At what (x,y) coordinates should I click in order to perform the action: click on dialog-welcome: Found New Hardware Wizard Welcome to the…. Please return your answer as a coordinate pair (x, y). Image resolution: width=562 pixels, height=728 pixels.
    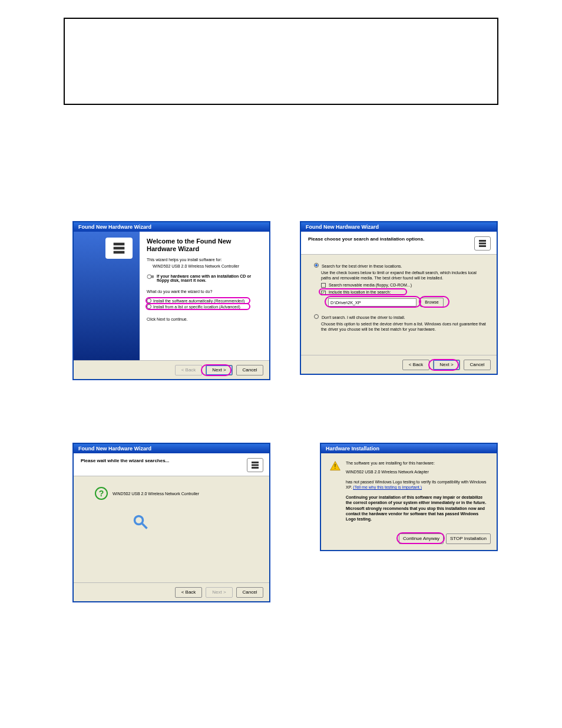
    Looking at the image, I should click on (171, 301).